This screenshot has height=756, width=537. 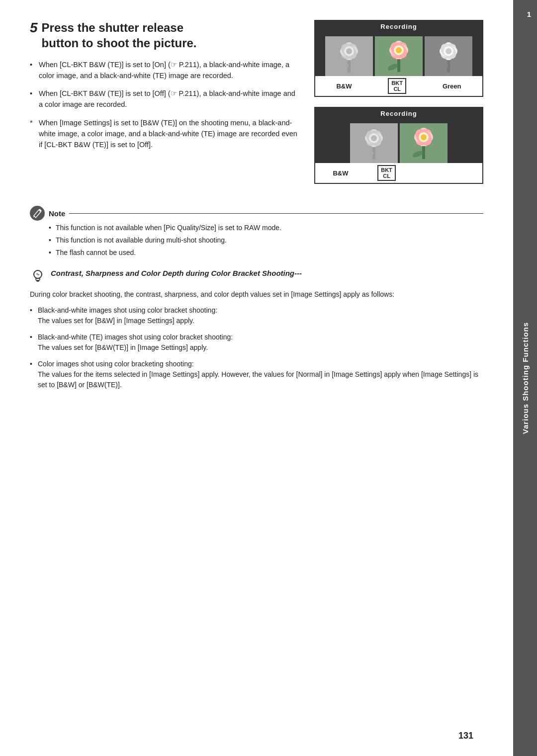 I want to click on contrast-item: Black-and-white (TE) images shot using c…, so click(x=257, y=342).